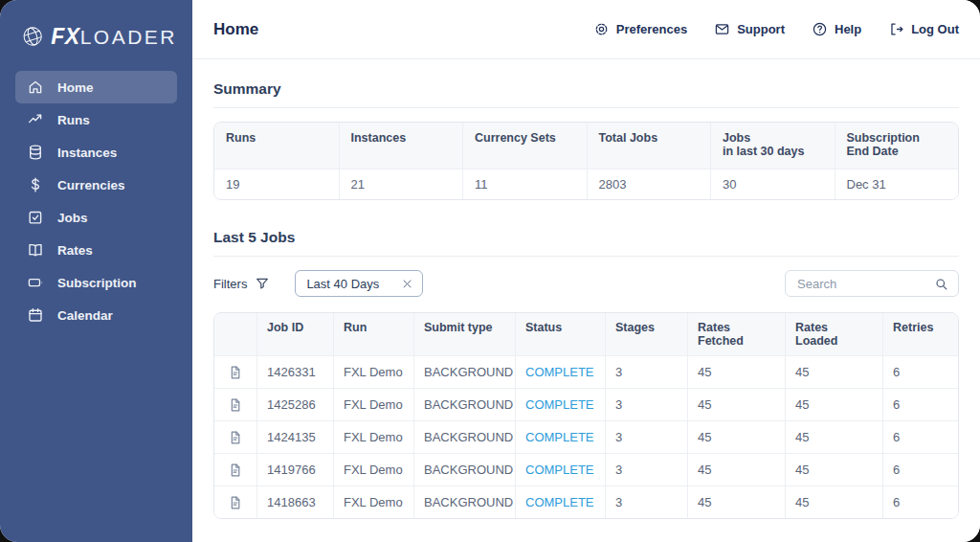  I want to click on search-icon, so click(942, 283).